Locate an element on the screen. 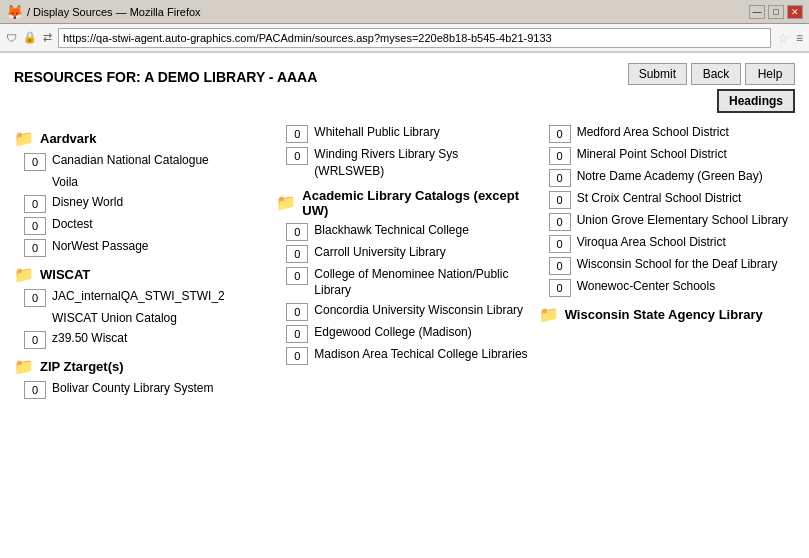 The image size is (809, 558). item-label: Canadian National Catalogue is located at coordinates (130, 160).